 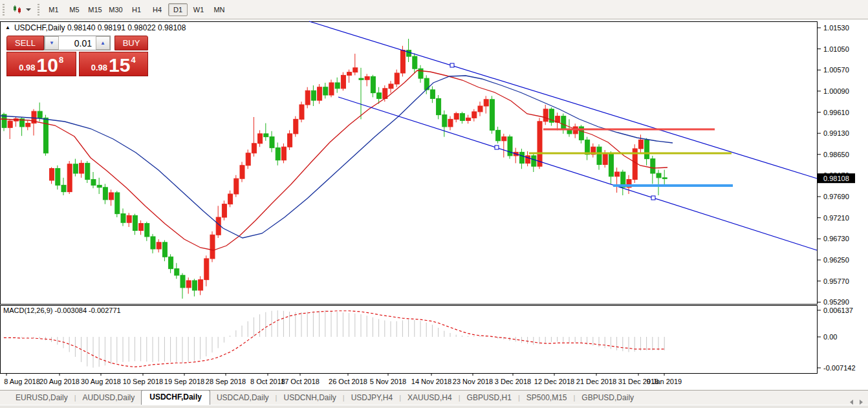 I want to click on sell-button: SELL, so click(x=25, y=43).